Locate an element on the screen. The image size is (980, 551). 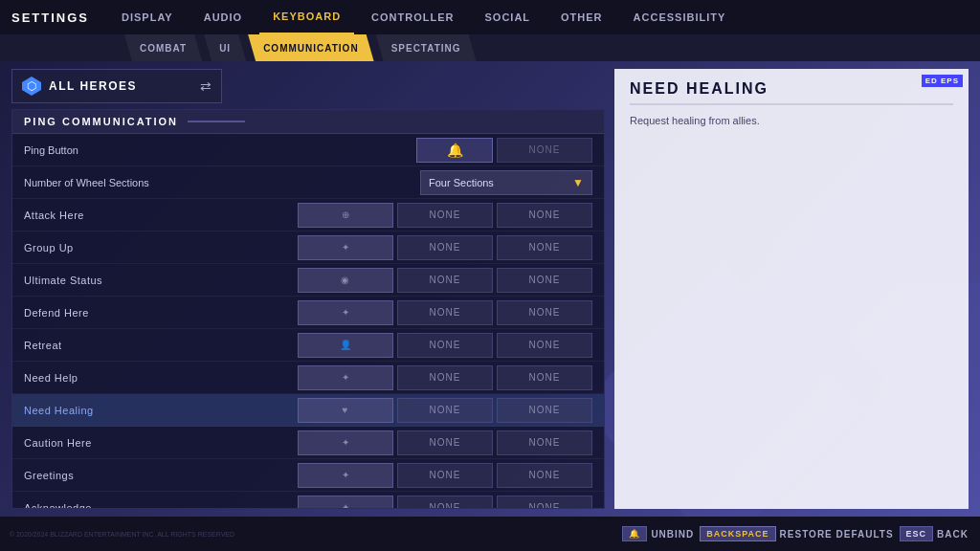
healing-none-1: NONE is located at coordinates (446, 409).